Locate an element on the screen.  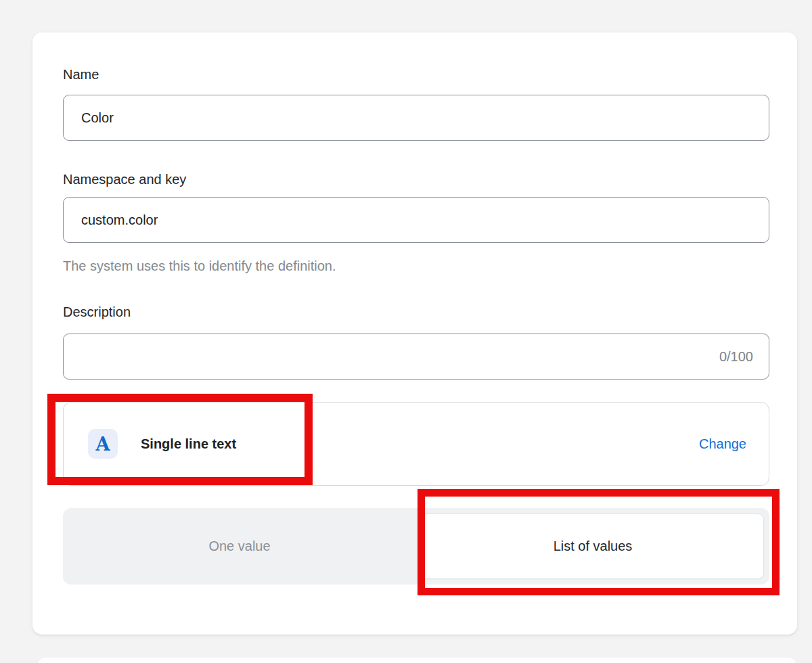
description-label: Description is located at coordinates (416, 312).